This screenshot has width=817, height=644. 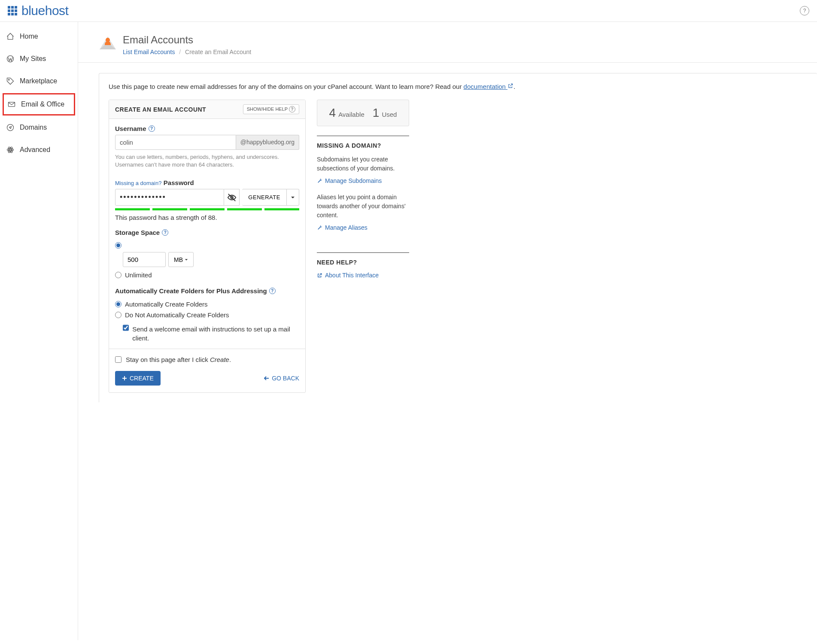 What do you see at coordinates (10, 81) in the screenshot?
I see `tag-icon` at bounding box center [10, 81].